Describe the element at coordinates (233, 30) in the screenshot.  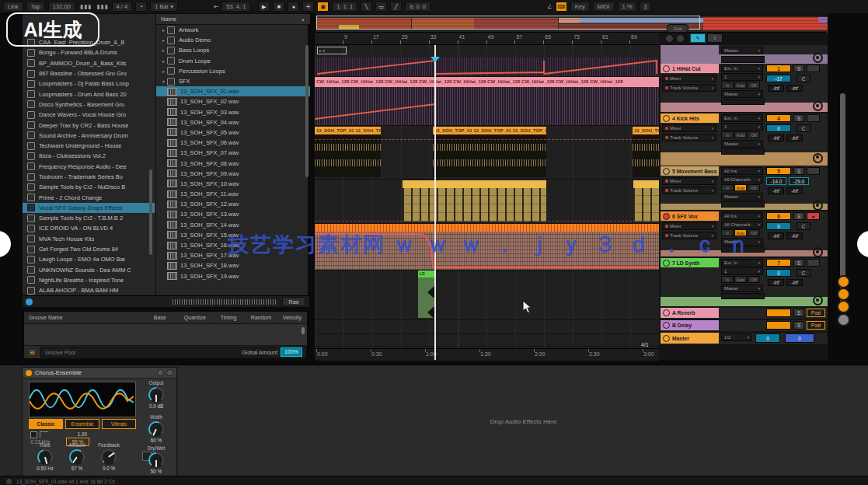
I see `file-folder-row: ▸Artwork` at that location.